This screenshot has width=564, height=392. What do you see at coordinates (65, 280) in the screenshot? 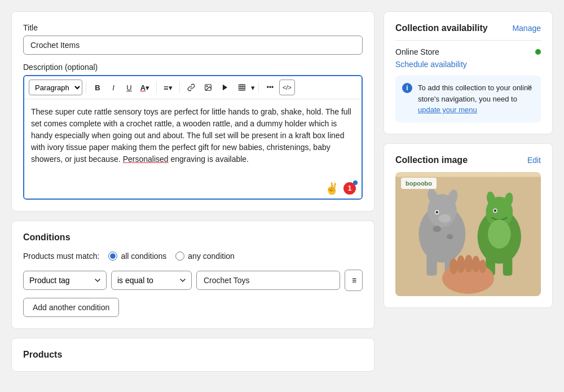
I see `product-tag-select: Product tag Product title Product type P…` at bounding box center [65, 280].